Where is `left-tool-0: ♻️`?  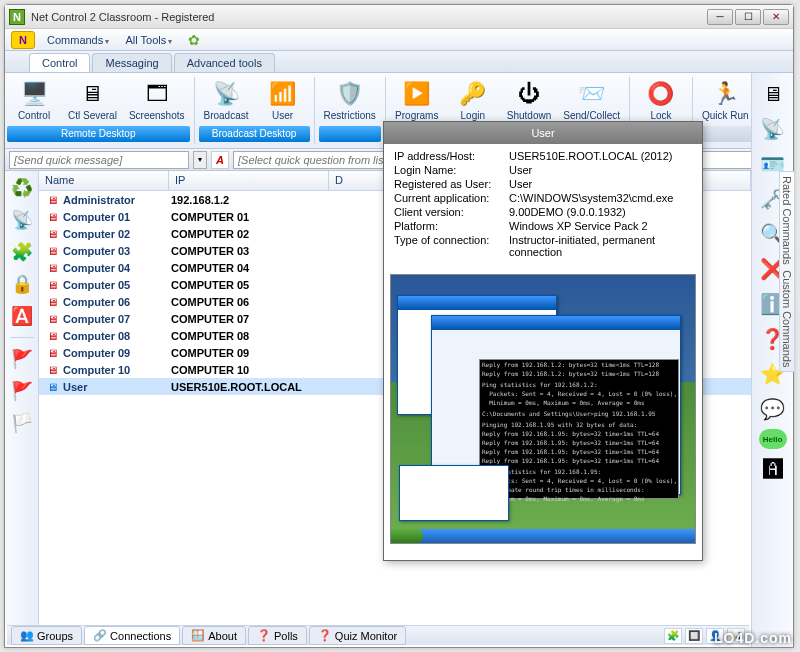 left-tool-0: ♻️ is located at coordinates (22, 188).